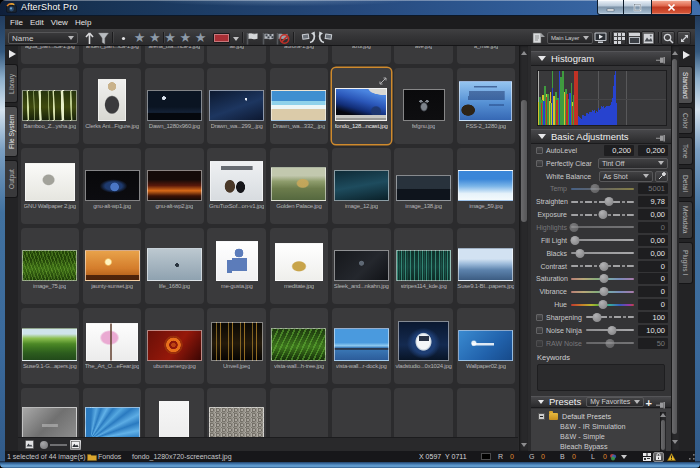 This screenshot has height=468, width=700. What do you see at coordinates (424, 186) in the screenshot?
I see `grid-cell: image_138.jpg` at bounding box center [424, 186].